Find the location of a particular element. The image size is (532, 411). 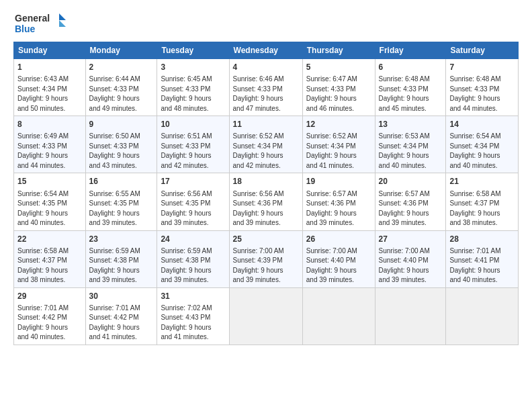

calendar-week-row: 29Sunrise: 7:01 AM Sunset: 4:42 PM Dayli… is located at coordinates (266, 316).